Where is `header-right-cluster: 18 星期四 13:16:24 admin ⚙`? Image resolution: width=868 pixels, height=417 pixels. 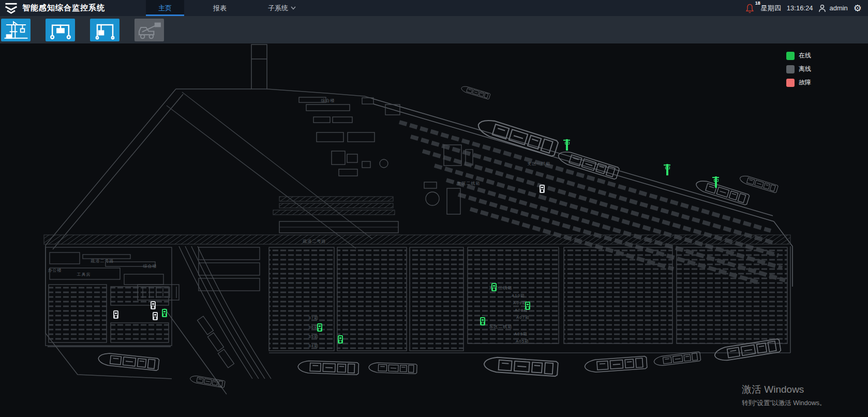 header-right-cluster: 18 星期四 13:16:24 admin ⚙ is located at coordinates (804, 8).